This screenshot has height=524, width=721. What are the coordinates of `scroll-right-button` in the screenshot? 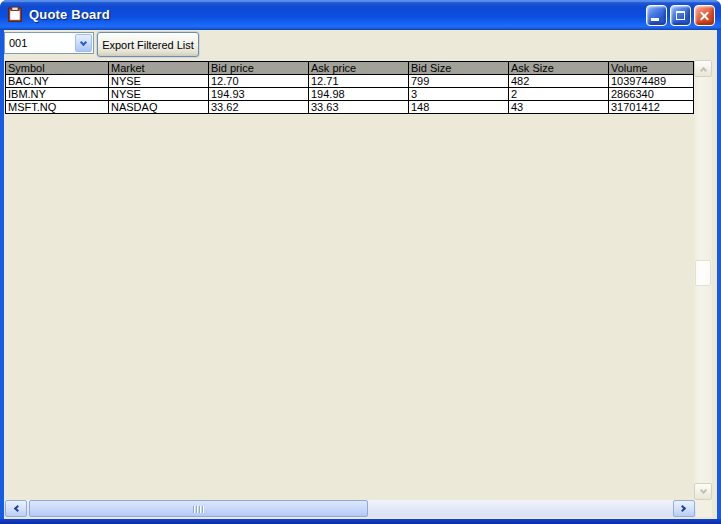 It's located at (684, 508).